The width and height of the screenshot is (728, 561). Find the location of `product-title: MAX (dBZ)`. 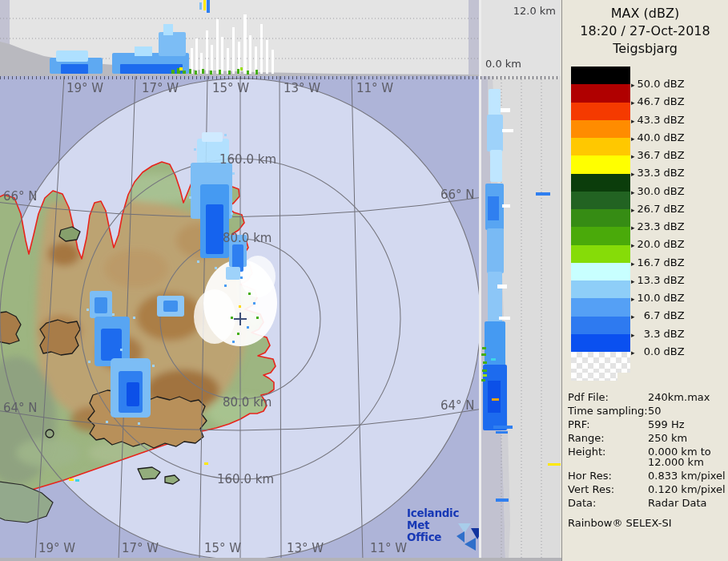

product-title: MAX (dBZ) is located at coordinates (646, 14).